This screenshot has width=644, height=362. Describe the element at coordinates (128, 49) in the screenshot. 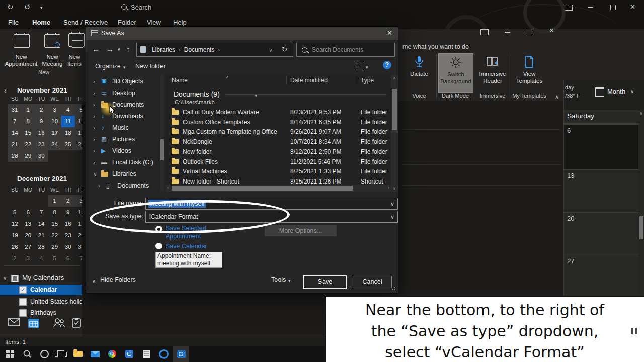

I see `up-icon: ↑` at that location.